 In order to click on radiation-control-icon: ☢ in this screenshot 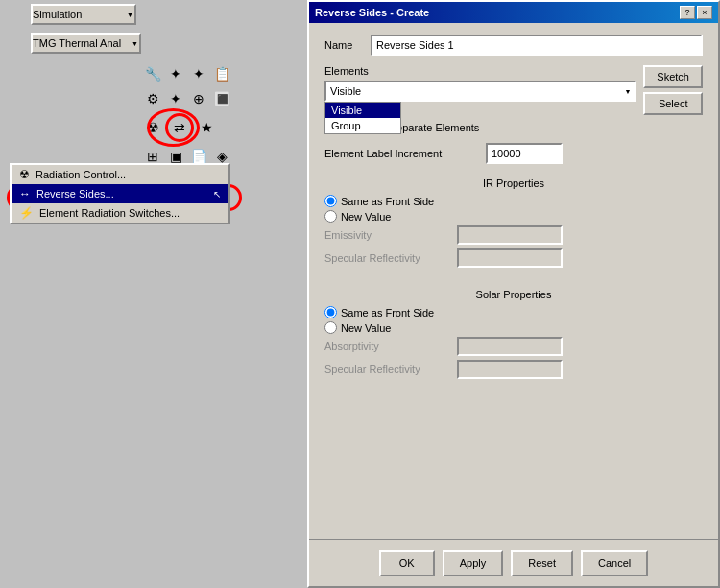, I will do `click(25, 175)`.